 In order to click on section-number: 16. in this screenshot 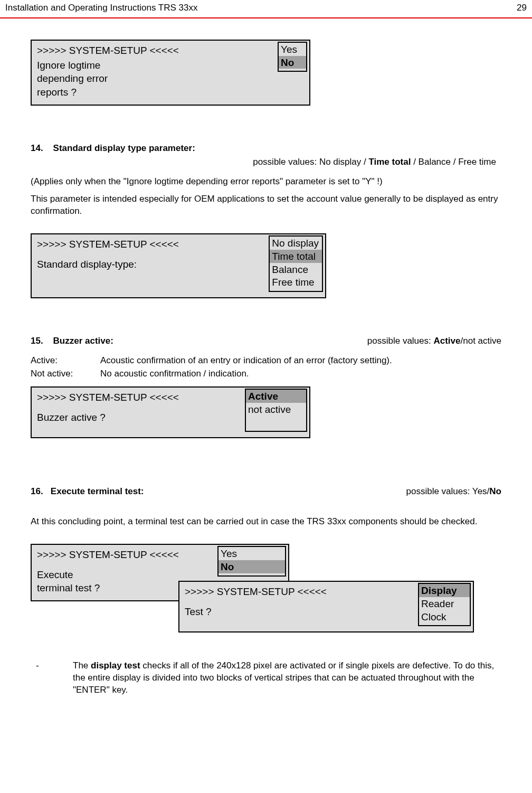, I will do `click(37, 491)`.